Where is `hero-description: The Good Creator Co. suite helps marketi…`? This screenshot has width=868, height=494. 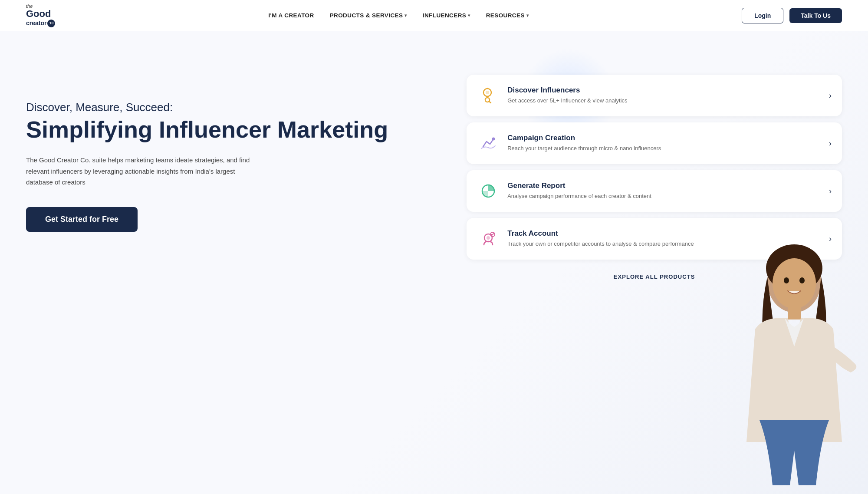
hero-description: The Good Creator Co. suite helps marketi… is located at coordinates (143, 171).